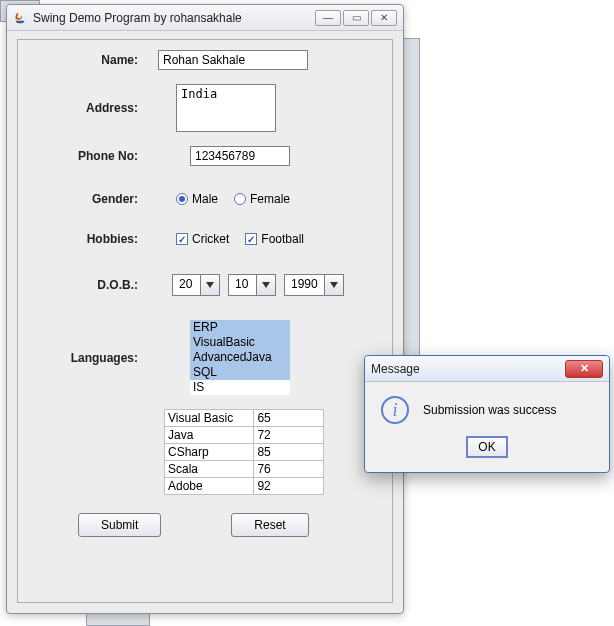  What do you see at coordinates (262, 199) in the screenshot?
I see `radio-female: Female` at bounding box center [262, 199].